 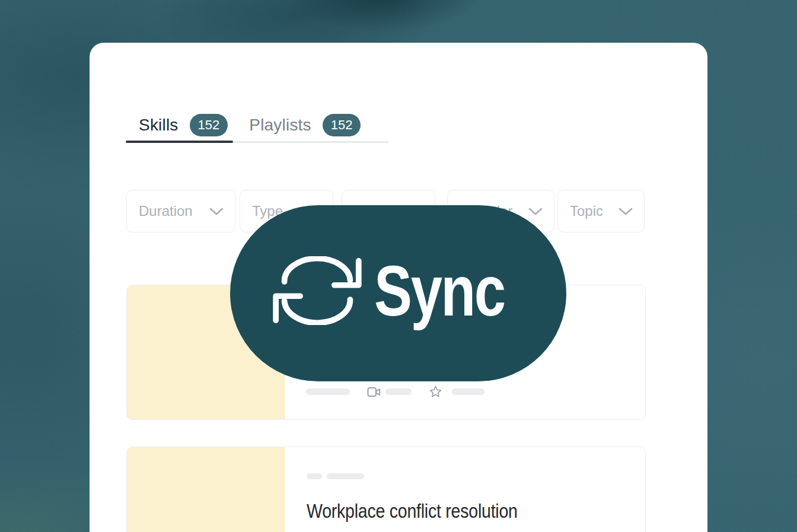 I want to click on star-icon, so click(x=435, y=391).